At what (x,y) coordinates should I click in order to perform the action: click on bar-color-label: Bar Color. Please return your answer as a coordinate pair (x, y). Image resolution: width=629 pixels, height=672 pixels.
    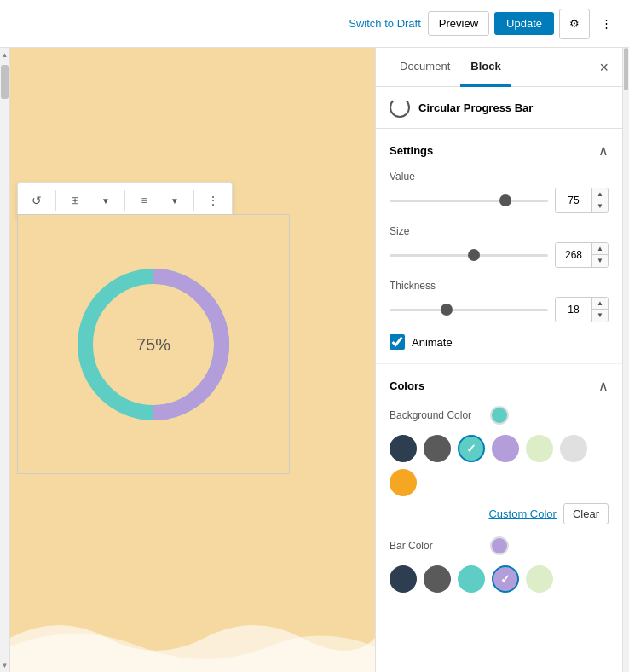
    Looking at the image, I should click on (436, 546).